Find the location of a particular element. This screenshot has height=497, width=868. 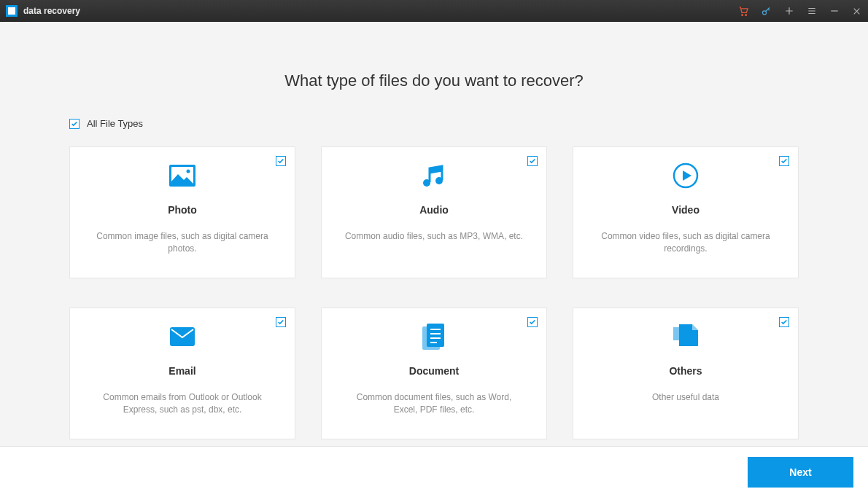

card-video-title: Video is located at coordinates (686, 210).